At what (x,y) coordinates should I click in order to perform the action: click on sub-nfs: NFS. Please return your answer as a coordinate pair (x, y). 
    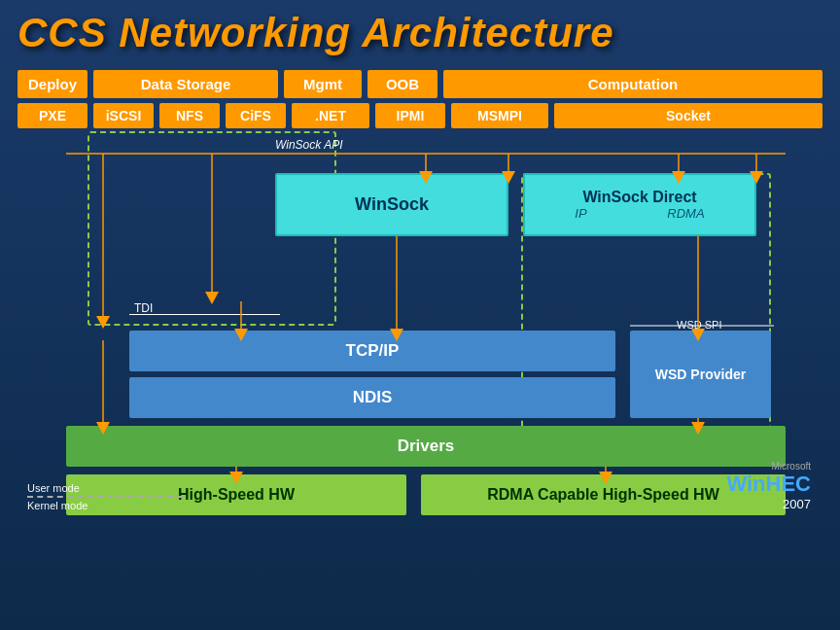
    Looking at the image, I should click on (190, 116).